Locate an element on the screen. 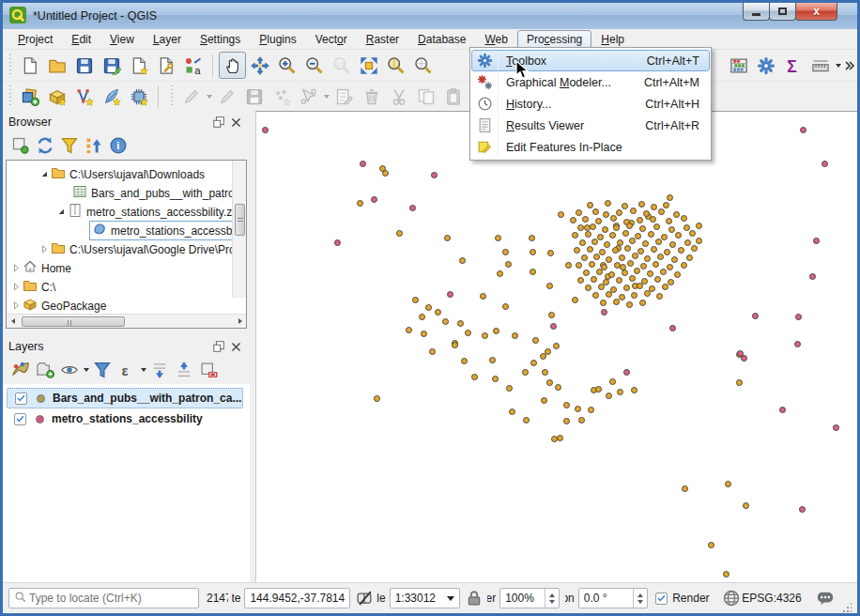 Image resolution: width=860 pixels, height=616 pixels. render-checkbox is located at coordinates (661, 599).